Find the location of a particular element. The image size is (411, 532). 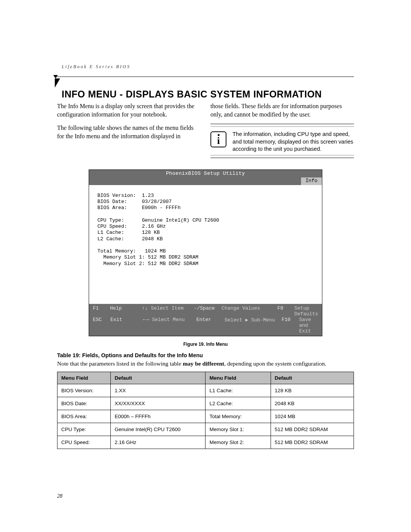

table-note: Note that the parameters listed in the f… is located at coordinates (206, 364).